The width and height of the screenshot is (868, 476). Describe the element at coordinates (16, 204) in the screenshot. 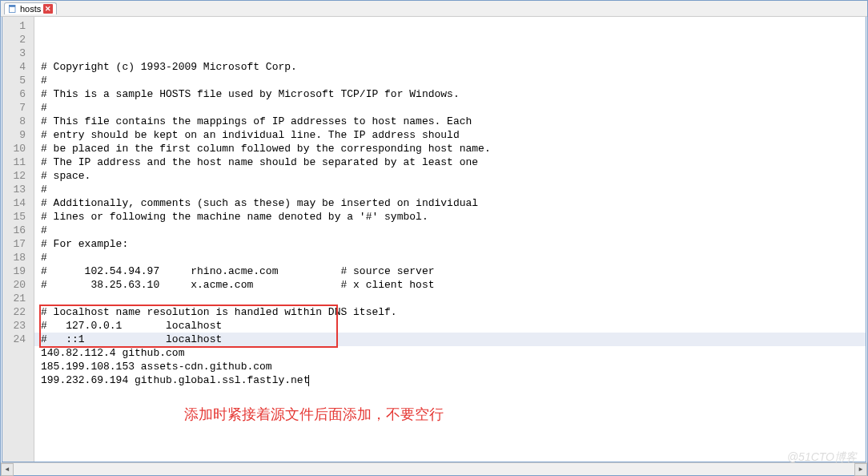

I see `line-number: 14` at that location.